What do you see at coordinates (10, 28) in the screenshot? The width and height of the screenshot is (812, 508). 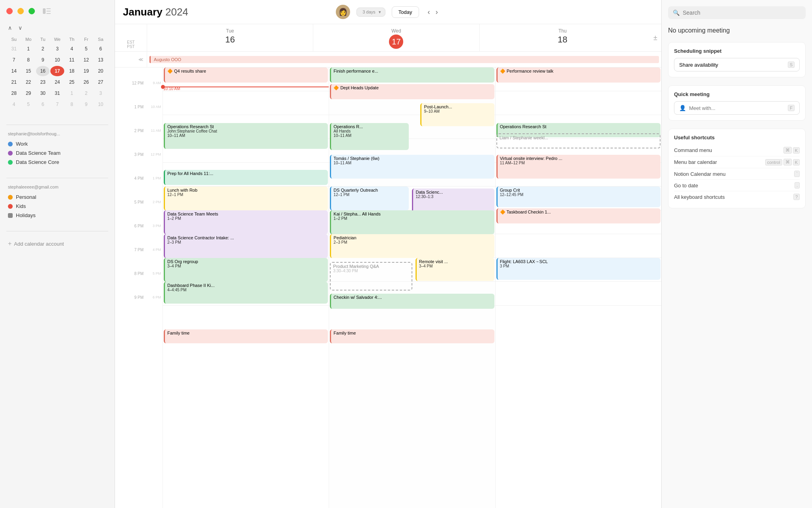 I see `mini-cal-prev: ∧` at bounding box center [10, 28].